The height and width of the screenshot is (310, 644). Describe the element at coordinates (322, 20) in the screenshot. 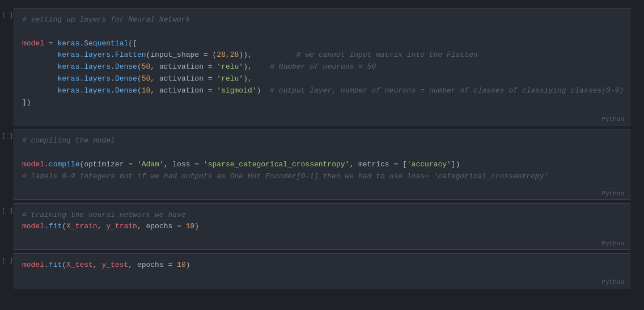

I see `code-line: # setting up layers for Neural Network` at that location.